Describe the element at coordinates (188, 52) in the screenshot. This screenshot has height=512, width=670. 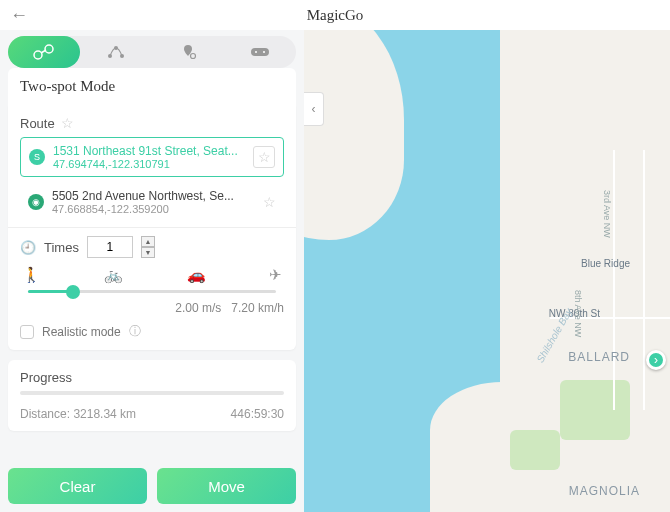
I see `tab-teleport` at that location.